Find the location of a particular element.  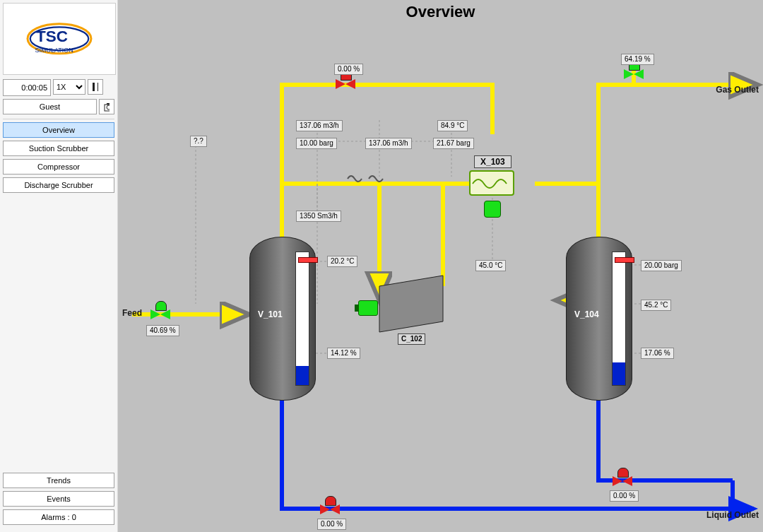

reading-v101-level: 14.12 % is located at coordinates (343, 353).